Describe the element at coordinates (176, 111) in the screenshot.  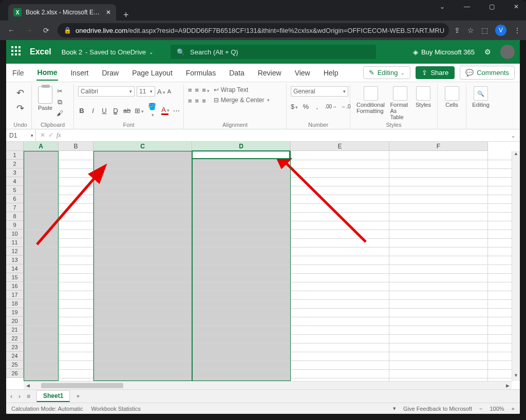
I see `more-font-button: ⋯` at that location.